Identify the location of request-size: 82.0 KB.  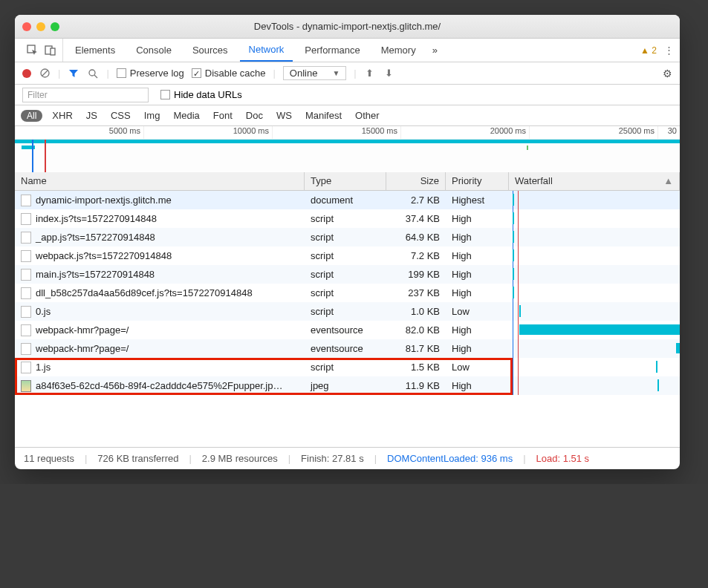
(416, 330).